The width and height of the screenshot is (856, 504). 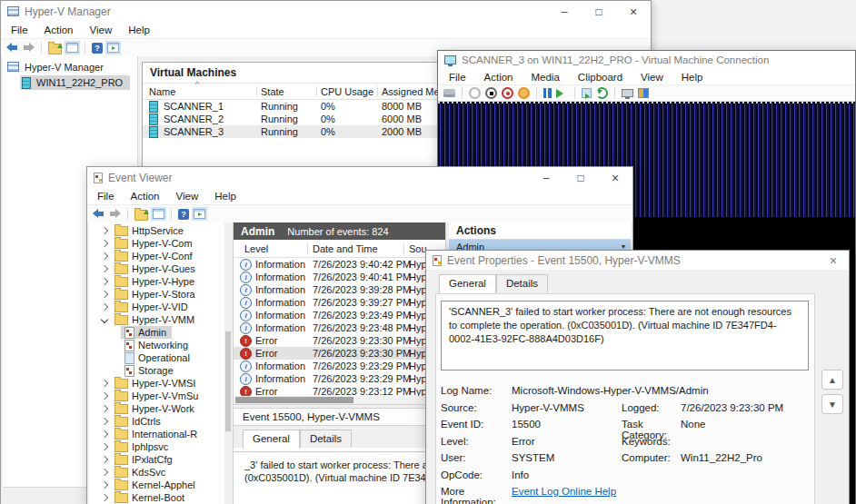 What do you see at coordinates (278, 249) in the screenshot?
I see `col-level: Level` at bounding box center [278, 249].